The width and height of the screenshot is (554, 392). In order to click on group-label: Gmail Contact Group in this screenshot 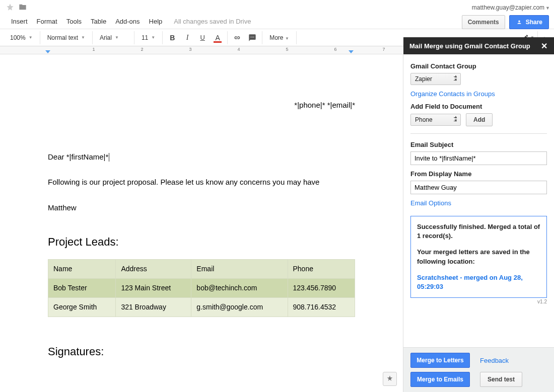, I will do `click(478, 66)`.